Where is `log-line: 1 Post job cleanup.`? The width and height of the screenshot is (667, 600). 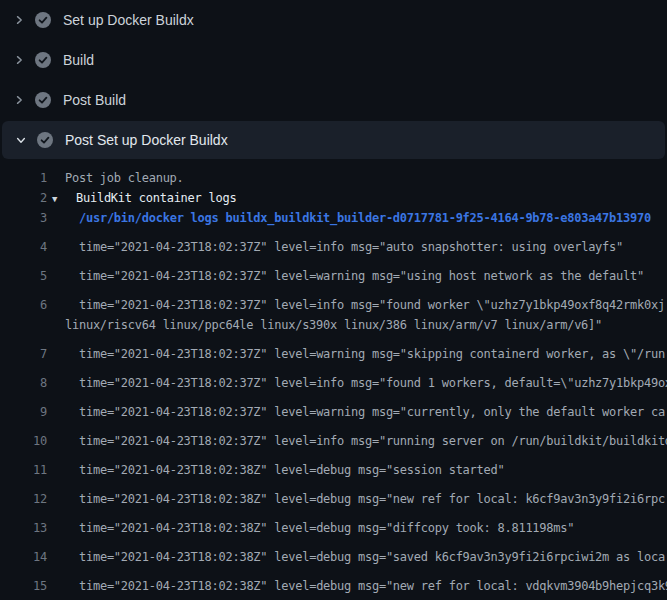
log-line: 1 Post job cleanup. is located at coordinates (334, 178).